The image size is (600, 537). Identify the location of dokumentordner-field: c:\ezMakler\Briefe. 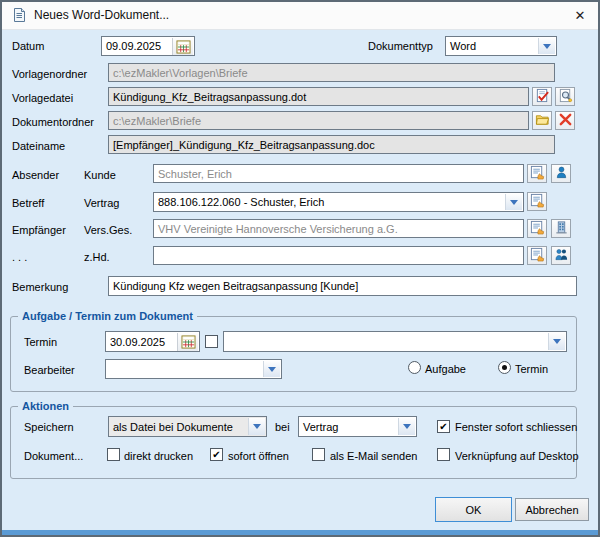
(318, 120).